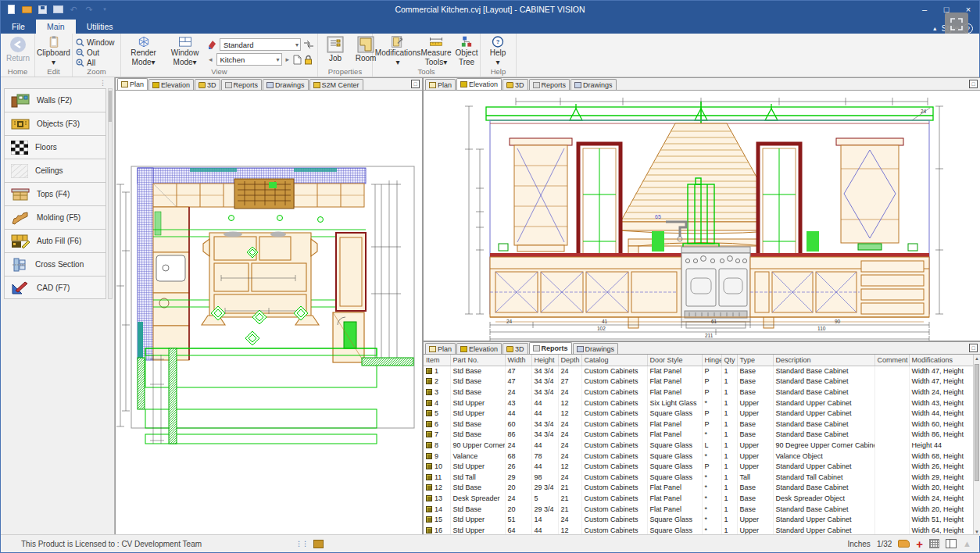  I want to click on table-row: 4Std Upper434412Custom CabinetsSix Light…, so click(699, 403).